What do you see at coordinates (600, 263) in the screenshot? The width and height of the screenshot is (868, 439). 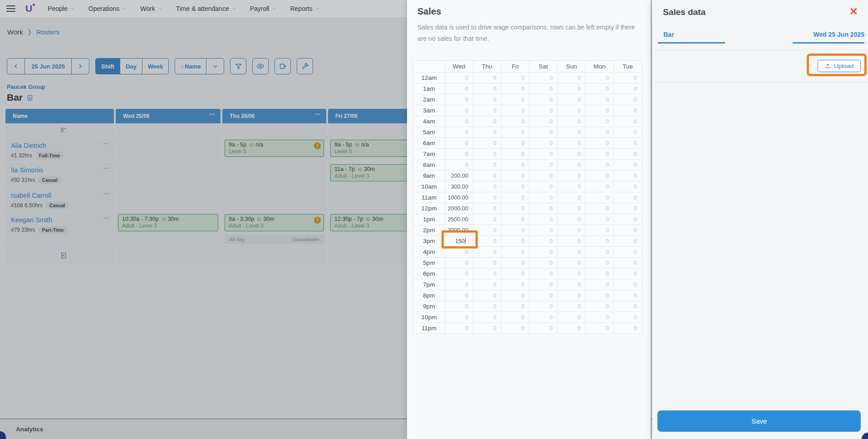 I see `sales-cell-mon-5pm: 0` at bounding box center [600, 263].